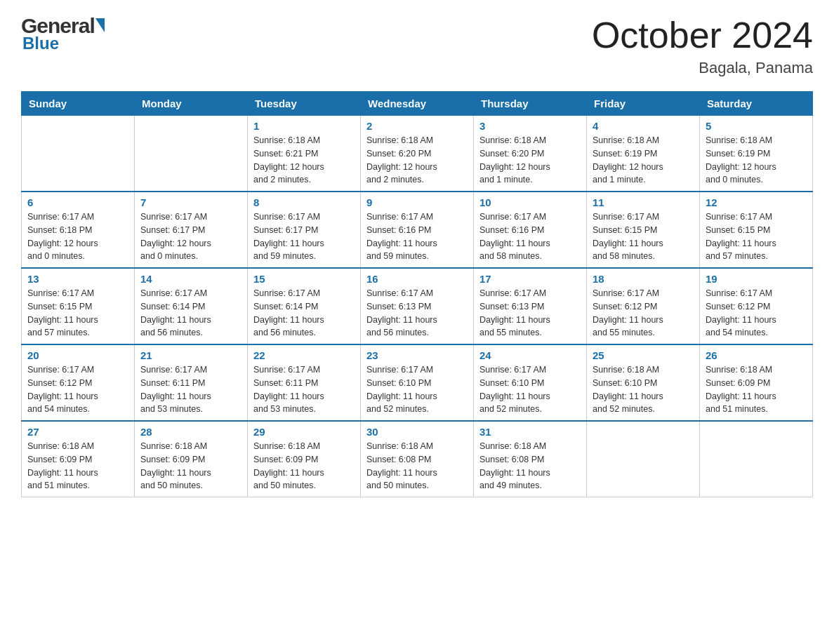  Describe the element at coordinates (702, 35) in the screenshot. I see `main-title: October 2024` at that location.